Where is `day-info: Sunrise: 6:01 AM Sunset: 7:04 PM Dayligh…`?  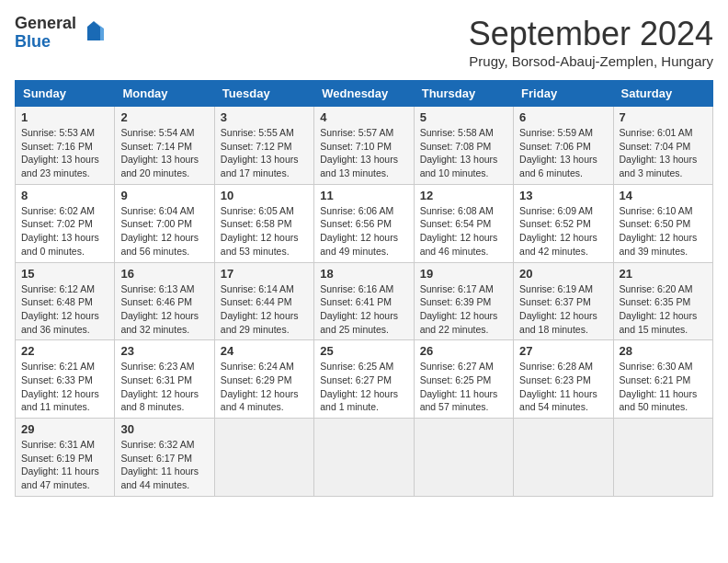 day-info: Sunrise: 6:01 AM Sunset: 7:04 PM Dayligh… is located at coordinates (658, 153).